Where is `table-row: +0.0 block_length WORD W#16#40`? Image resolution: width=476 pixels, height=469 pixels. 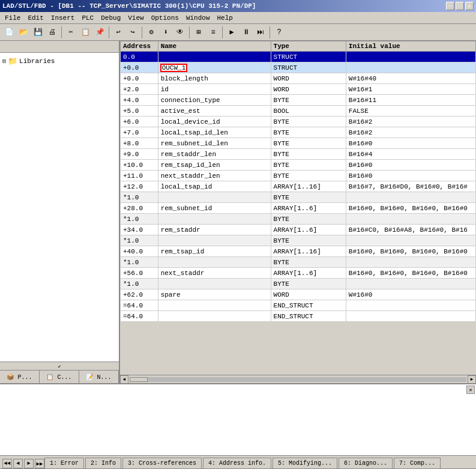
table-row: +0.0 block_length WORD W#16#40 is located at coordinates (298, 79).